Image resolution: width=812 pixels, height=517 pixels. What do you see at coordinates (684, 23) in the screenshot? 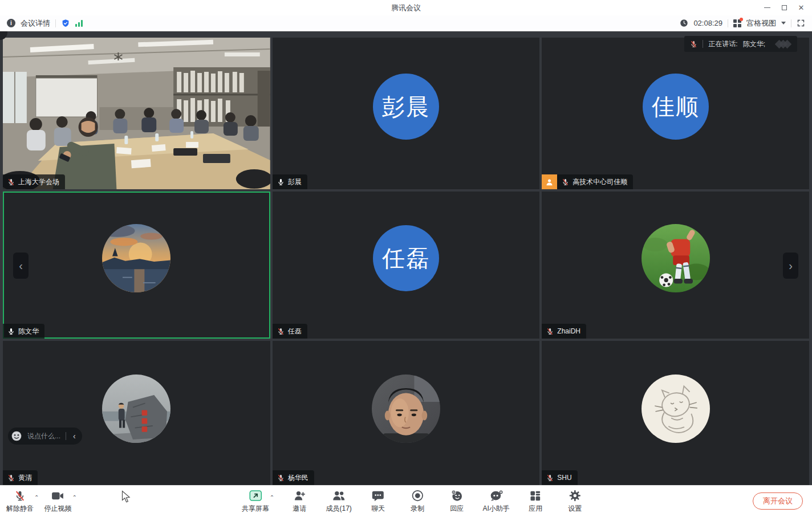
I see `clock-icon` at bounding box center [684, 23].